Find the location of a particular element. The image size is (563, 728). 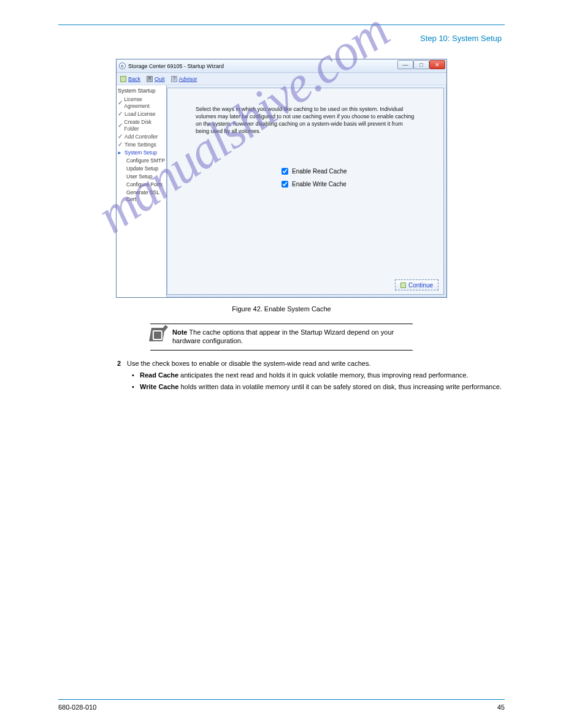

back-link: Back is located at coordinates (130, 79).